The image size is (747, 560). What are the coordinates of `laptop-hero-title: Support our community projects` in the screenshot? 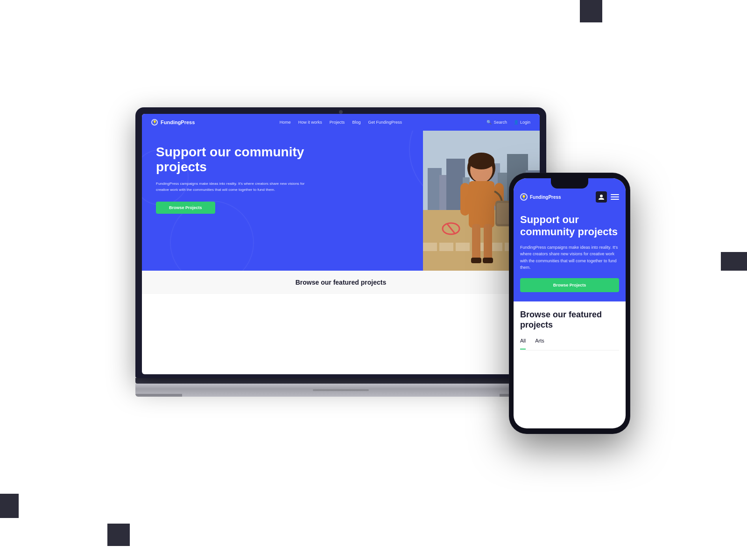 It's located at (235, 160).